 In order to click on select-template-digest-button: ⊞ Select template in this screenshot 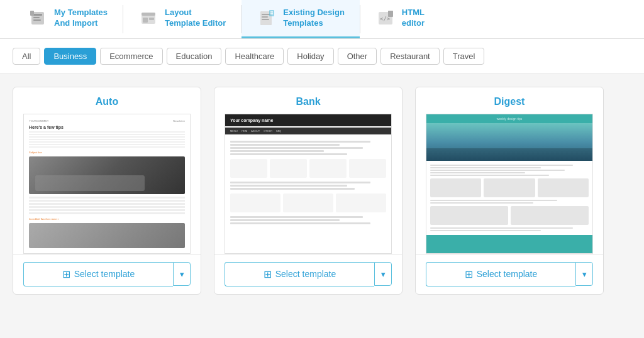, I will do `click(501, 274)`.